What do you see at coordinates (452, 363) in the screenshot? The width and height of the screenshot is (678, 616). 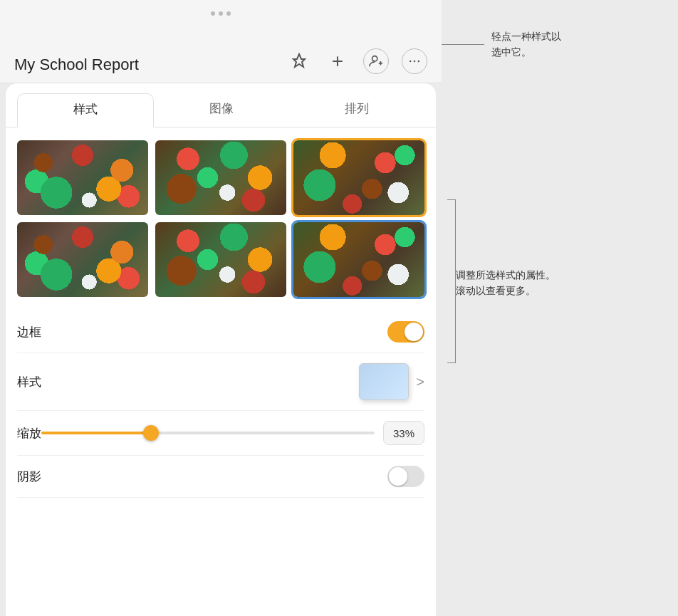 I see `bracket-bottom` at bounding box center [452, 363].